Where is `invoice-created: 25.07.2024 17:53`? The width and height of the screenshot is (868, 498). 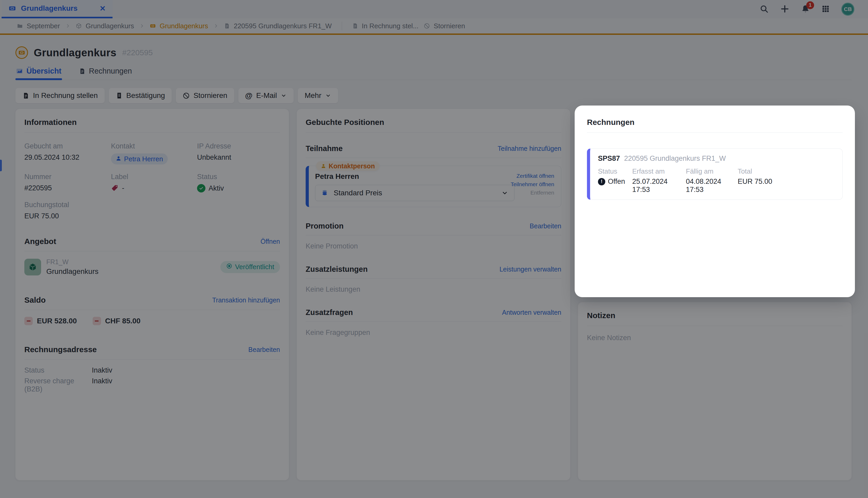 invoice-created: 25.07.2024 17:53 is located at coordinates (659, 185).